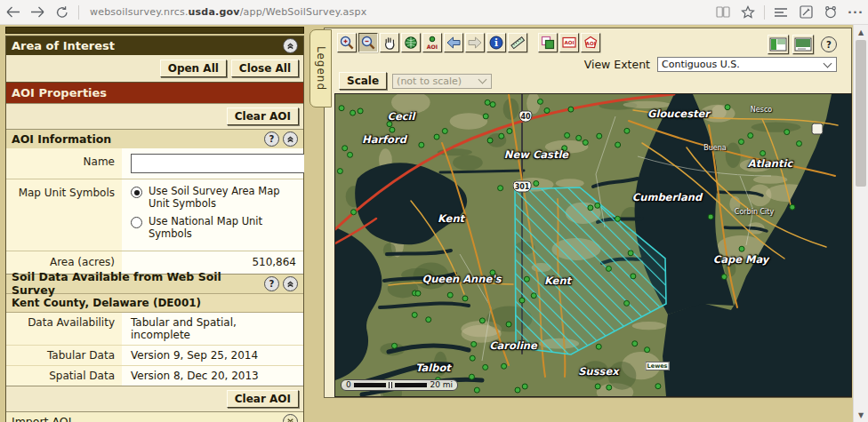 This screenshot has width=868, height=422. I want to click on scale-button: Scale, so click(363, 81).